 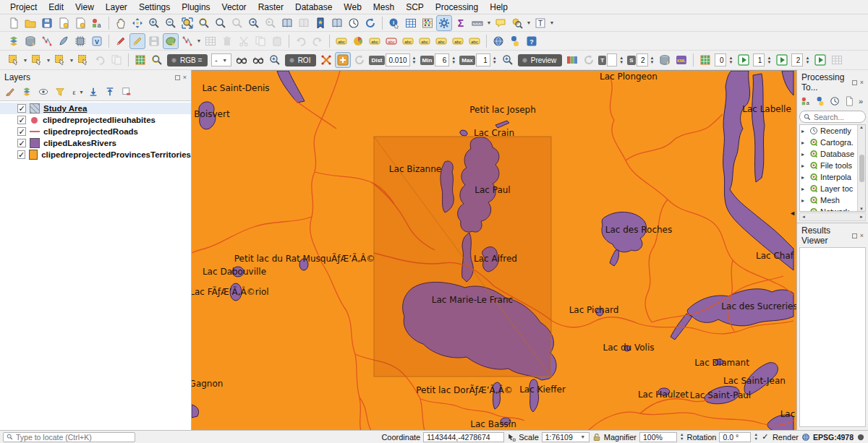 What do you see at coordinates (391, 41) in the screenshot?
I see `unpin-labels-button` at bounding box center [391, 41].